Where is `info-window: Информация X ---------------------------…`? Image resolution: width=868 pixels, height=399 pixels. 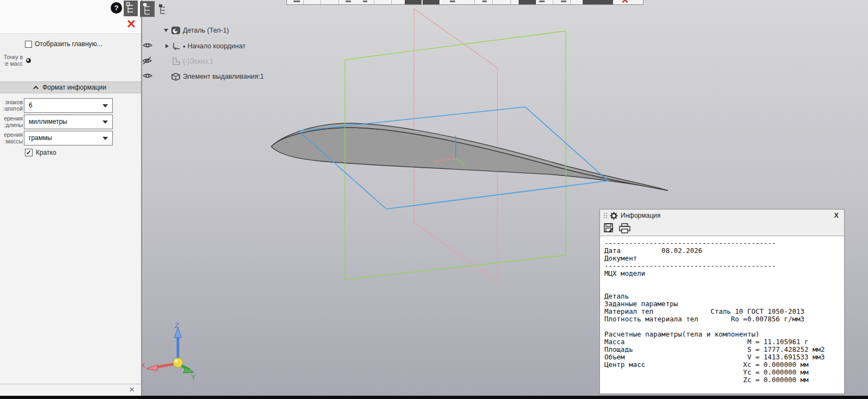
info-window: Информация X ---------------------------… is located at coordinates (722, 302).